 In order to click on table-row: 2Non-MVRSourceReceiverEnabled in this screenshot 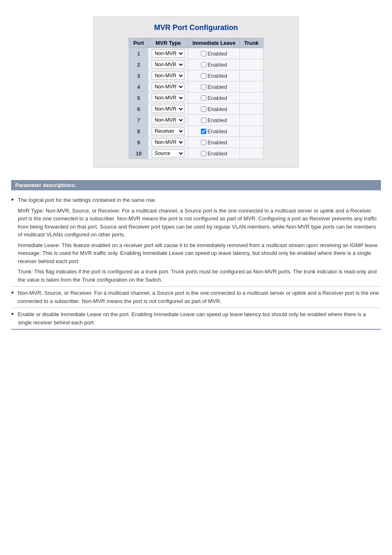, I will do `click(196, 65)`.